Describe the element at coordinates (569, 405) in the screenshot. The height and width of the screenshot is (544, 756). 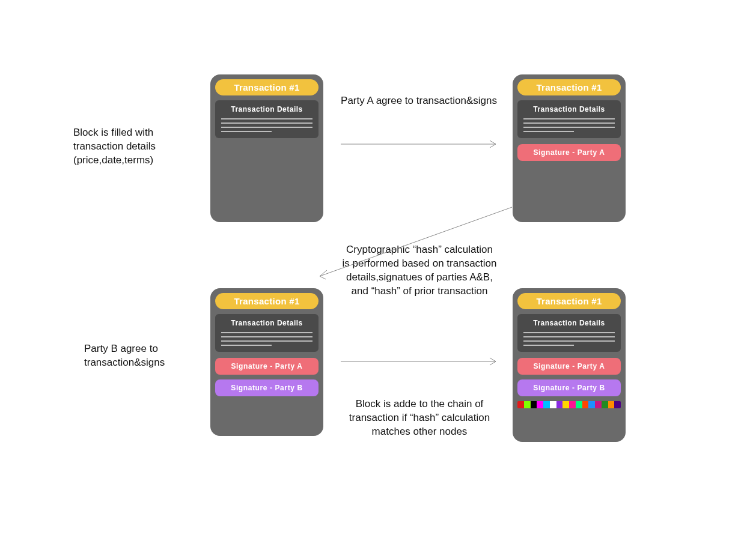
I see `hash-colorbar` at that location.